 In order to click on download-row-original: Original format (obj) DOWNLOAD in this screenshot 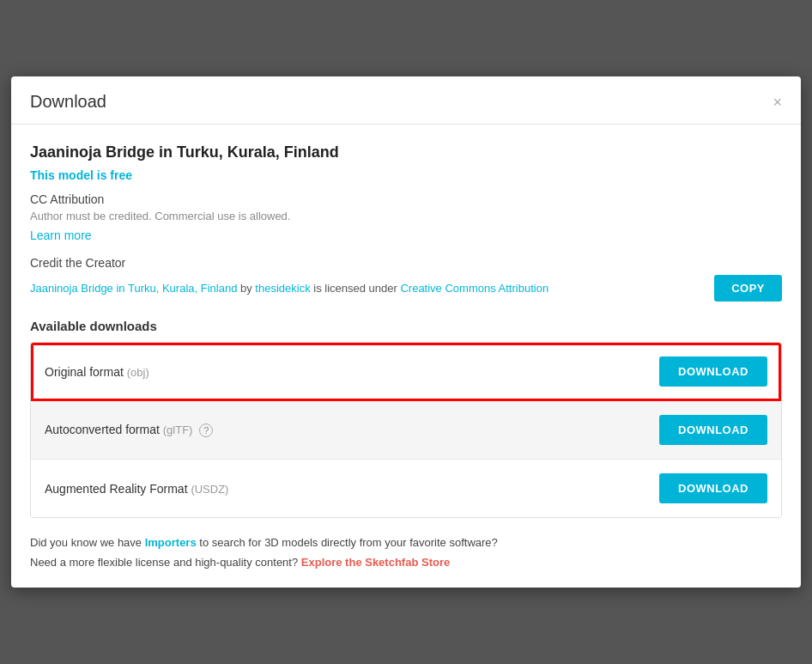, I will do `click(406, 372)`.